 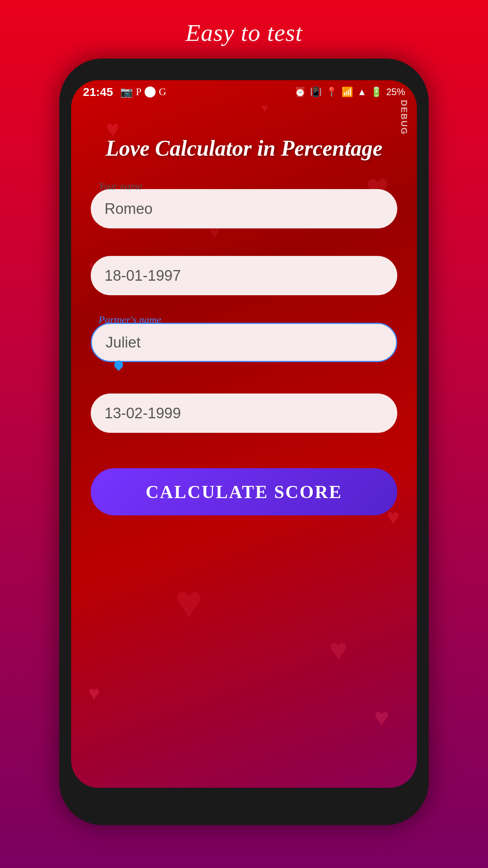 I want to click on translate-icon: G, so click(x=163, y=92).